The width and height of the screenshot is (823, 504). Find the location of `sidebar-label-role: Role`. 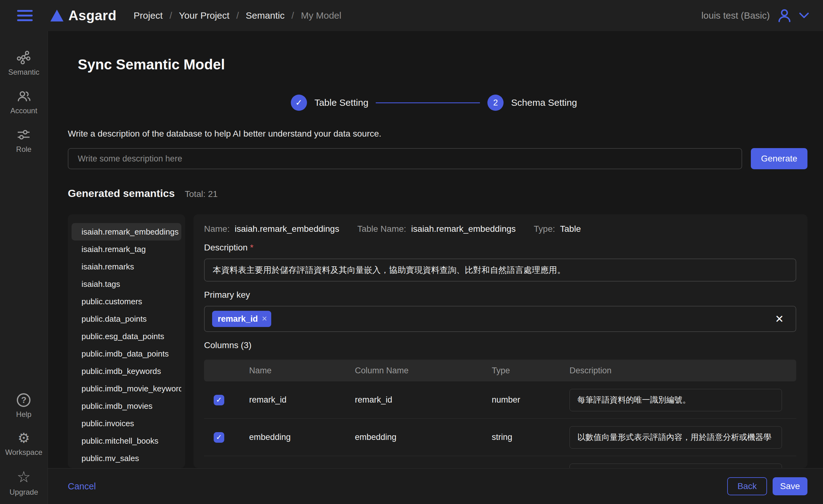

sidebar-label-role: Role is located at coordinates (24, 149).